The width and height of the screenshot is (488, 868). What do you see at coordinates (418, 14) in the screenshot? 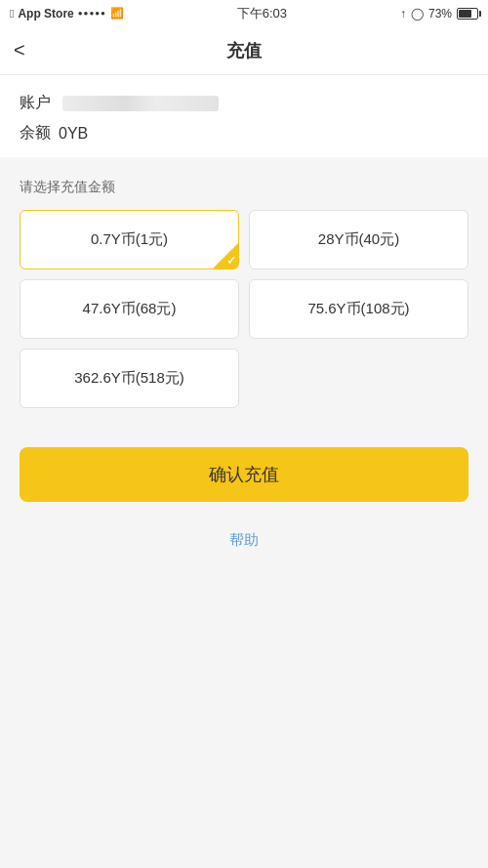
I see `alarm-icon: ◯` at bounding box center [418, 14].